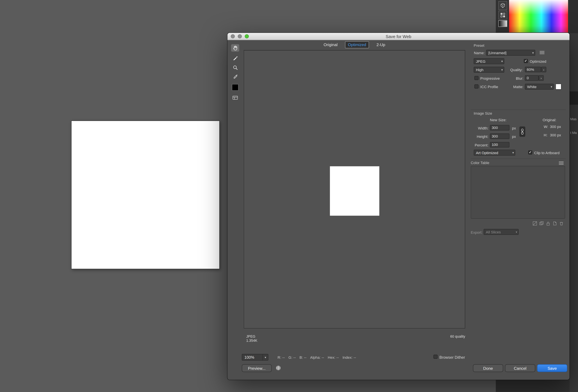 Image resolution: width=578 pixels, height=392 pixels. What do you see at coordinates (235, 58) in the screenshot?
I see `slice-select-tool` at bounding box center [235, 58].